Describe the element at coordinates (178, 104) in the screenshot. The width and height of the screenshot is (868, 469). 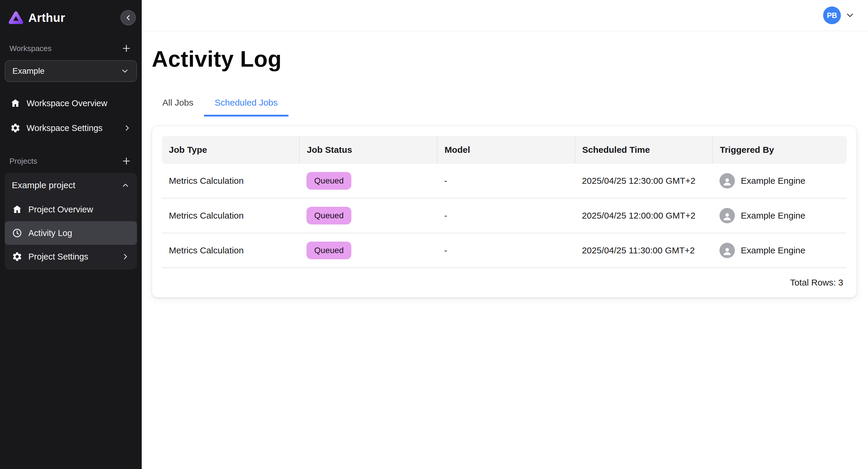
I see `tab-all-jobs: All Jobs` at that location.